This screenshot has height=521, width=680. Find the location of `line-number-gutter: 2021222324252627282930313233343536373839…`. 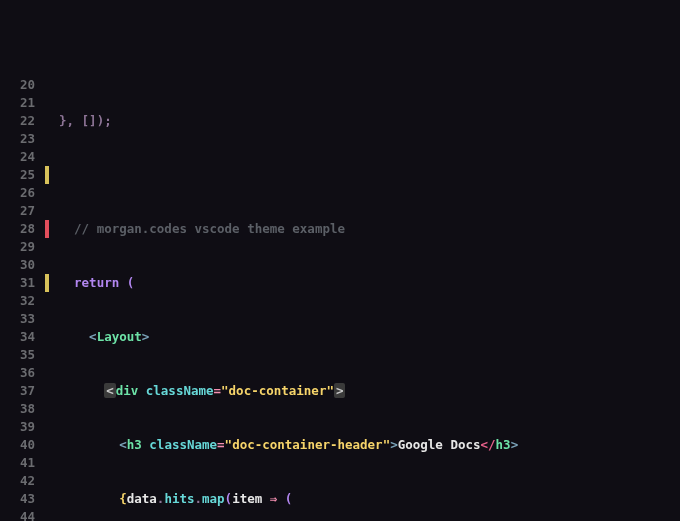

line-number-gutter: 2021222324252627282930313233343536373839… is located at coordinates (22, 296).